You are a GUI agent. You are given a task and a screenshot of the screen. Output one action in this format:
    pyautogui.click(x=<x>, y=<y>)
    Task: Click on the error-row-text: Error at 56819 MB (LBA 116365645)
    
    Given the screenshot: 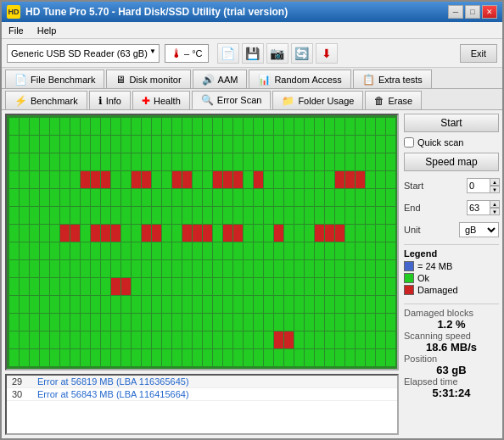 What is the action you would take?
    pyautogui.click(x=215, y=382)
    